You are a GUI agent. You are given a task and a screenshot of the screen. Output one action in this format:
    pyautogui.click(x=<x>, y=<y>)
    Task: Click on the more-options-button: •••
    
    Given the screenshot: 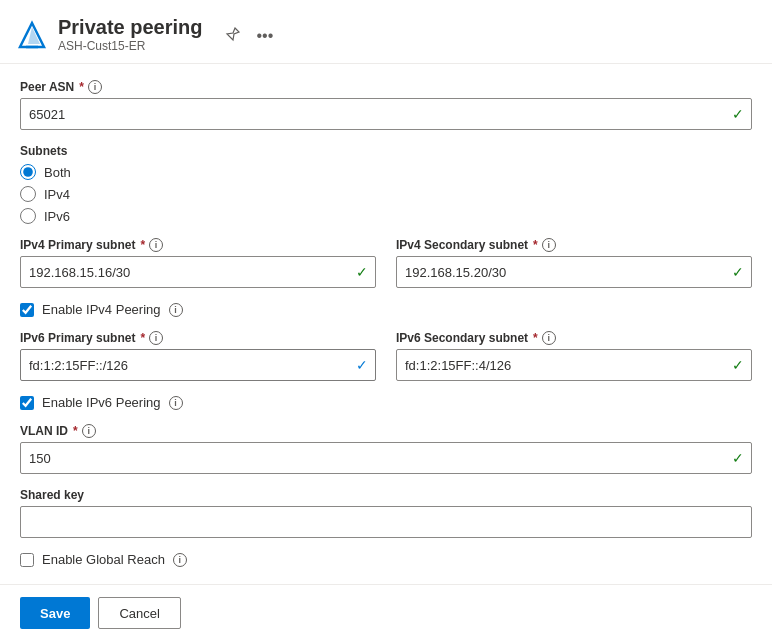 What is the action you would take?
    pyautogui.click(x=266, y=36)
    